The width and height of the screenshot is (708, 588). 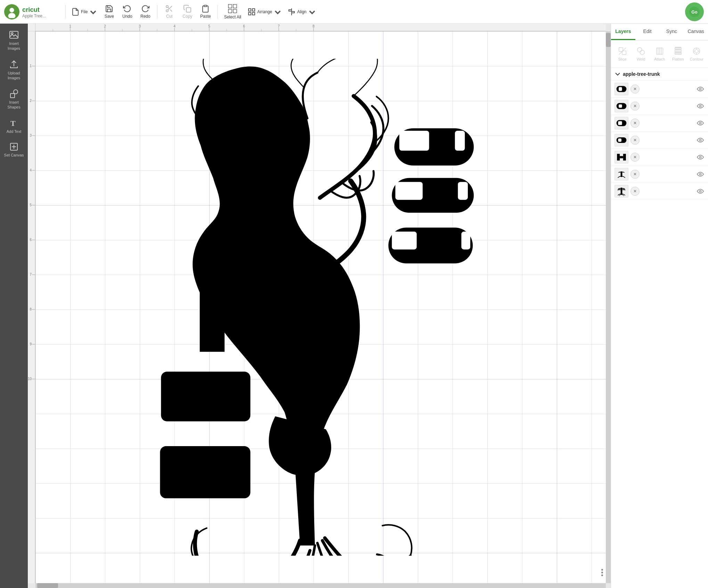 I want to click on go-button: Go, so click(x=694, y=12).